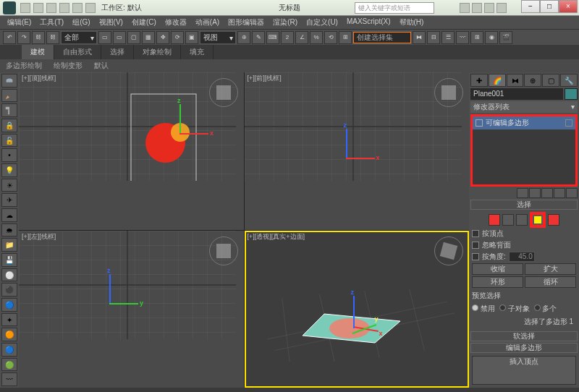  I want to click on sphere-blue-icon: 🔵, so click(9, 350).